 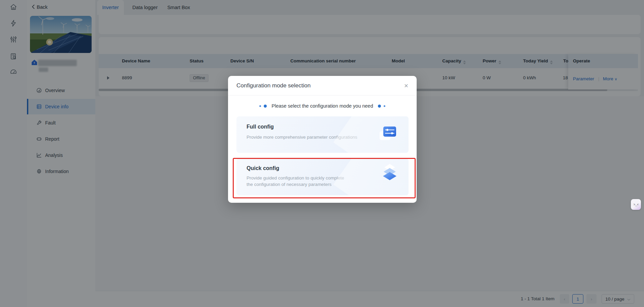 I want to click on dialog-subtitle: Please select the configuration mode you…, so click(x=322, y=106).